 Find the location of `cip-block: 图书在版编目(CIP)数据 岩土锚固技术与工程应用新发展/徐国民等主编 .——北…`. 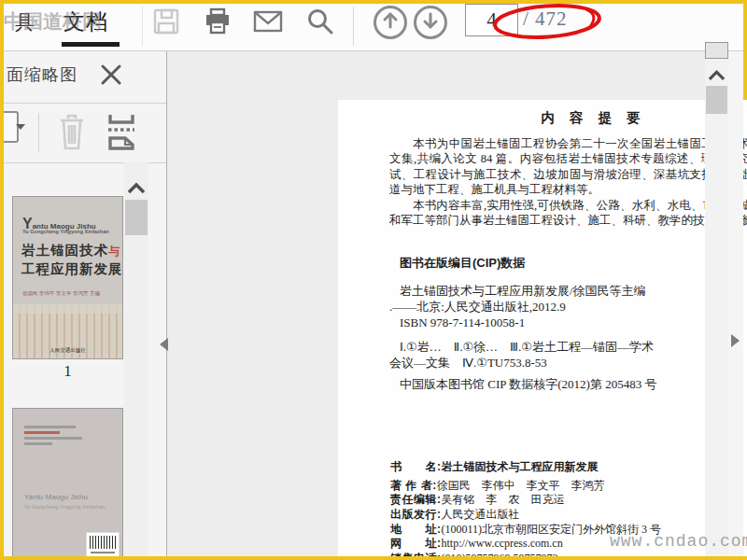

cip-block: 图书在版编目(CIP)数据 岩土锚固技术与工程应用新发展/徐国民等主编 .——北… is located at coordinates (568, 324).